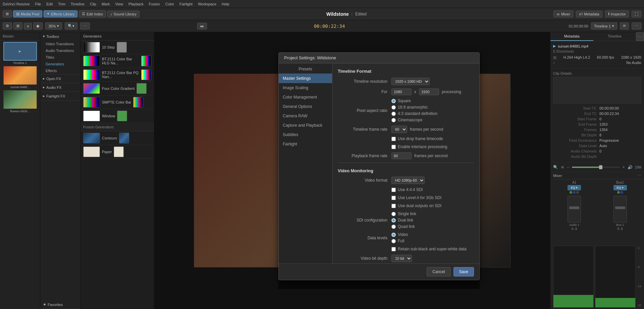 Image resolution: width=644 pixels, height=309 pixels. What do you see at coordinates (394, 139) in the screenshot?
I see `drop-frame-checkbox` at bounding box center [394, 139].